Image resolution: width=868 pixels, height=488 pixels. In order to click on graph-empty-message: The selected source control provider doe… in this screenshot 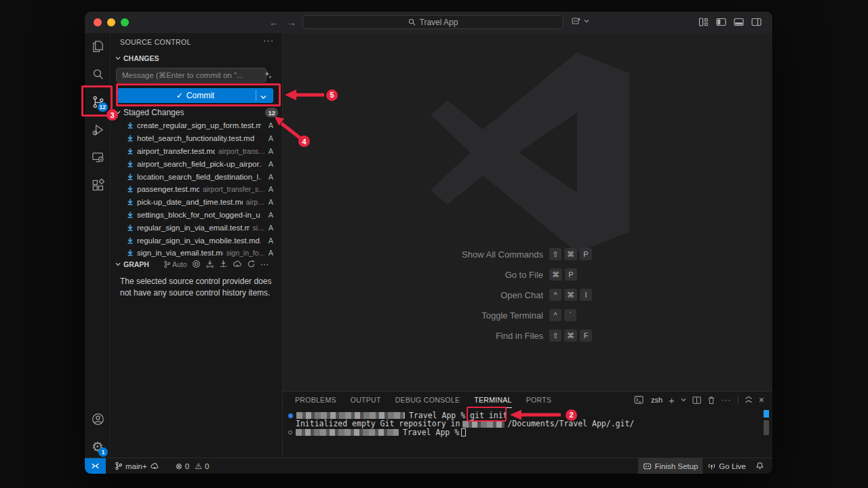, I will do `click(196, 287)`.